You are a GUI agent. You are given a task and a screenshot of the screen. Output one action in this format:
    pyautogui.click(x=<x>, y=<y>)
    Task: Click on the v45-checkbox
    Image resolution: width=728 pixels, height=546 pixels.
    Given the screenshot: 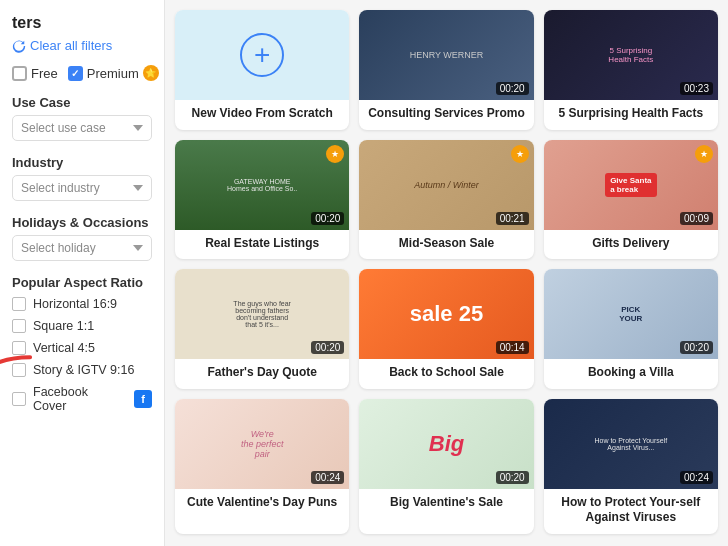 What is the action you would take?
    pyautogui.click(x=19, y=348)
    